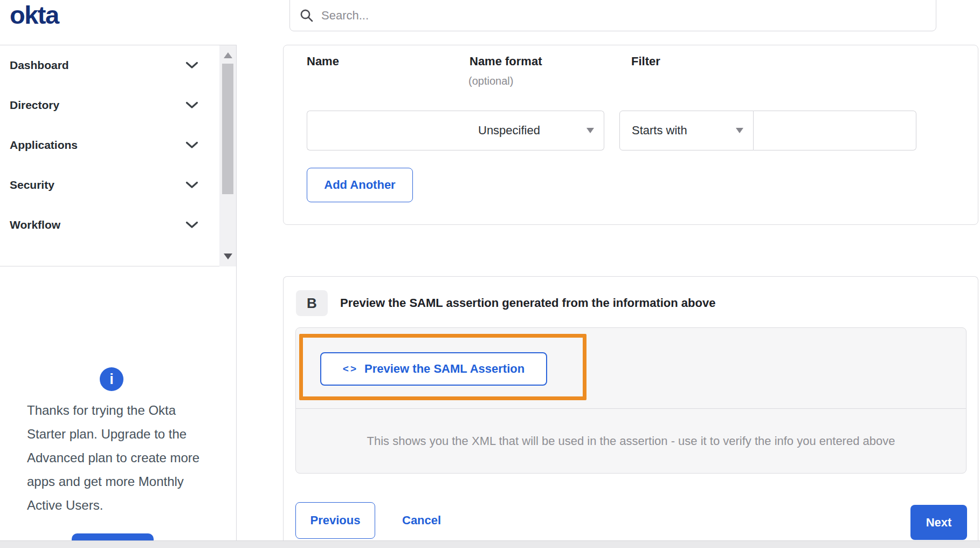 The height and width of the screenshot is (548, 980). Describe the element at coordinates (118, 156) in the screenshot. I see `sidebar-nav: Dashboard Directory Applications Securit…` at that location.